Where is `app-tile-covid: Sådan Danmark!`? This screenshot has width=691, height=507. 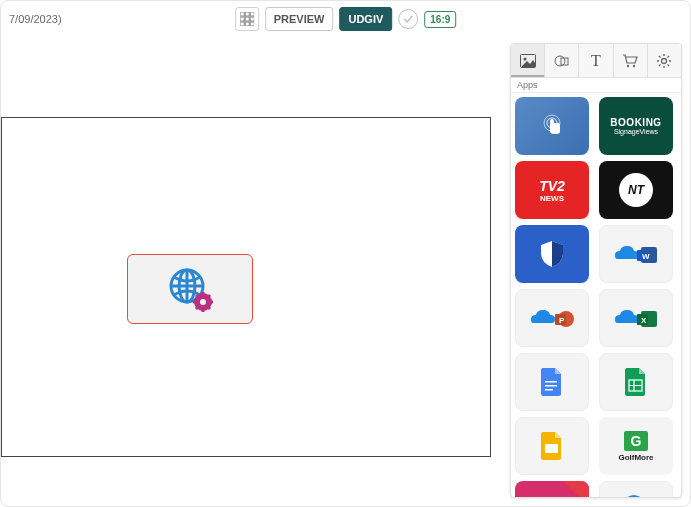
app-tile-covid: Sådan Danmark! is located at coordinates (552, 489).